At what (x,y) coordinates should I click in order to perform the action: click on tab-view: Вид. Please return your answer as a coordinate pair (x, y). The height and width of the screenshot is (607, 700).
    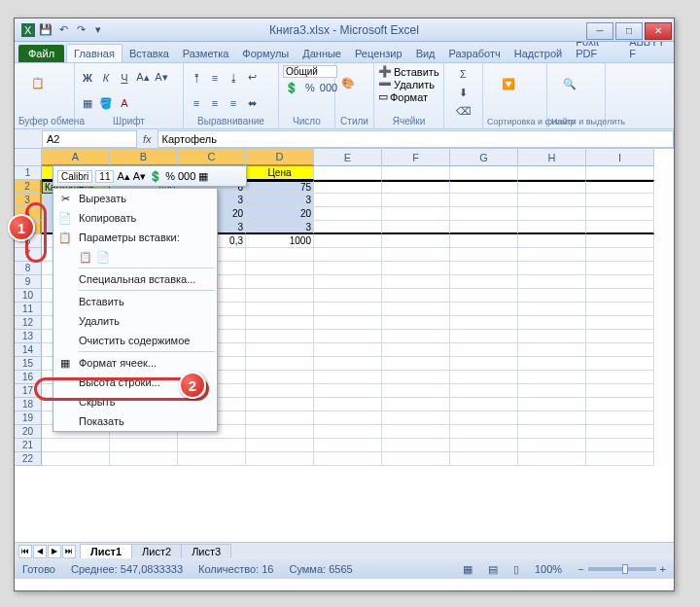
    Looking at the image, I should click on (426, 54).